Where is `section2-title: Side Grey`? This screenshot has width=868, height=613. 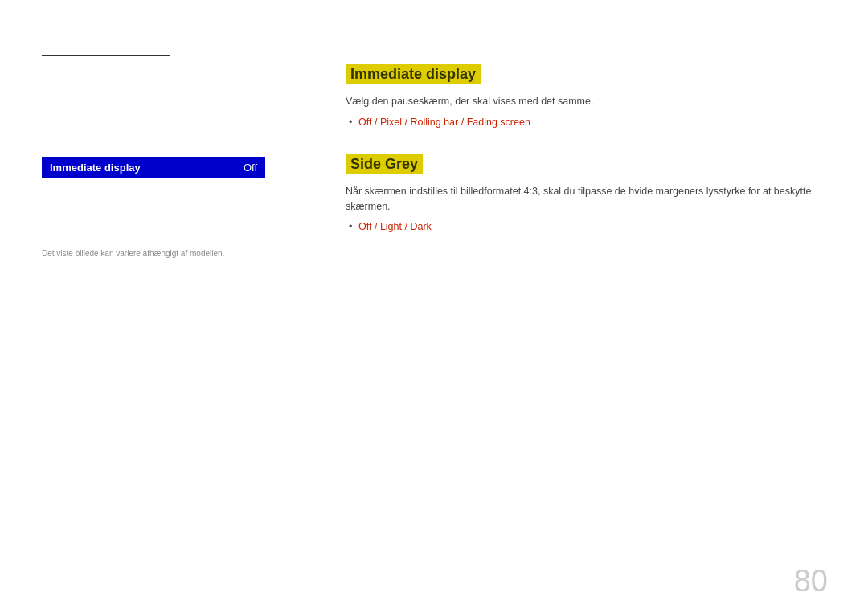
section2-title: Side Grey is located at coordinates (384, 164).